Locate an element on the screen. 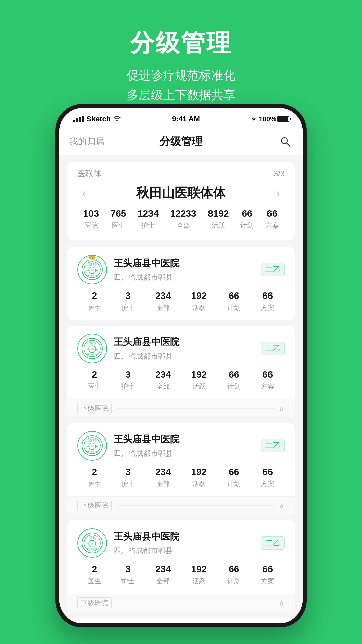 Image resolution: width=362 pixels, height=644 pixels. hospital-header: 成都 医疗健康 王头庙县中医院 四川省成都市郫县 二乙 is located at coordinates (181, 348).